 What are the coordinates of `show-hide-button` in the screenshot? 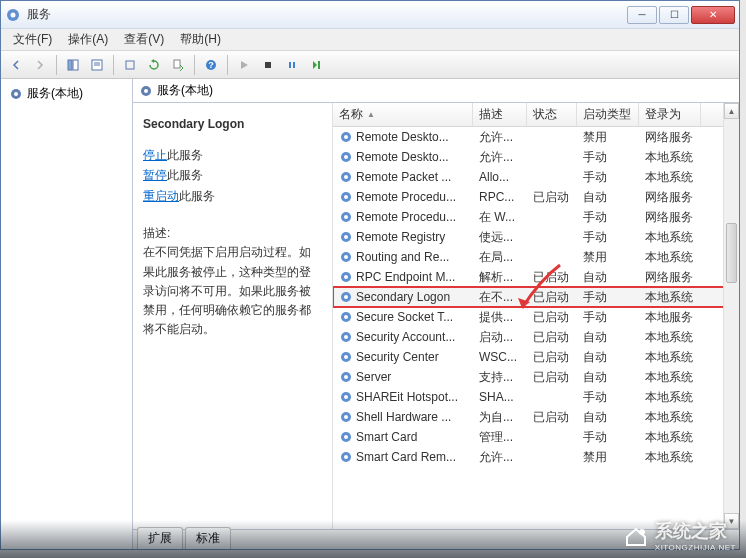 It's located at (73, 65).